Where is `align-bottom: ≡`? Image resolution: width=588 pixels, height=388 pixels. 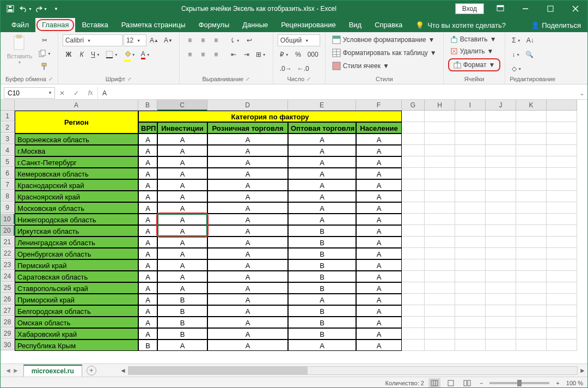
align-bottom: ≡ is located at coordinates (216, 40).